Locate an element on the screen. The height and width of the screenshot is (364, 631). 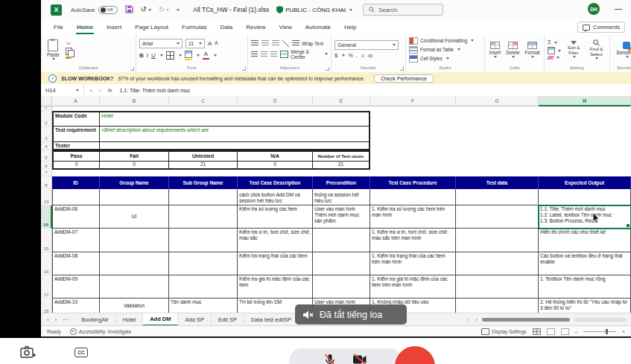
col-header-a: A is located at coordinates (76, 101).